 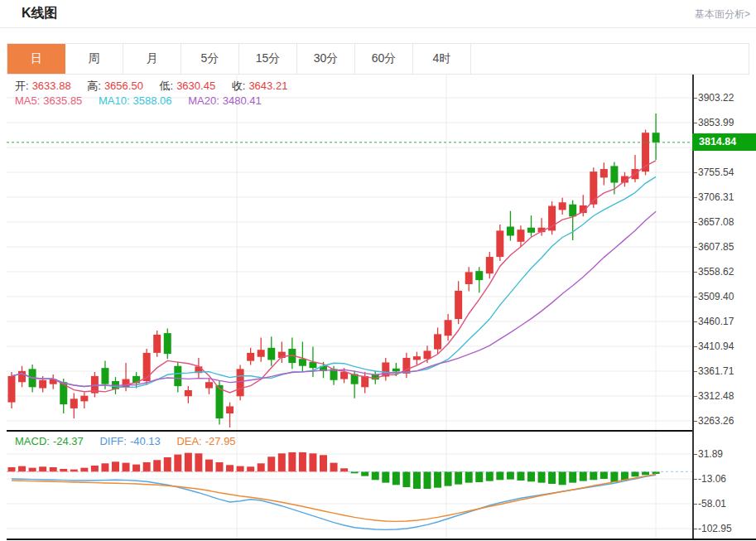 I want to click on price-axis-label: 3755.54, so click(x=725, y=172).